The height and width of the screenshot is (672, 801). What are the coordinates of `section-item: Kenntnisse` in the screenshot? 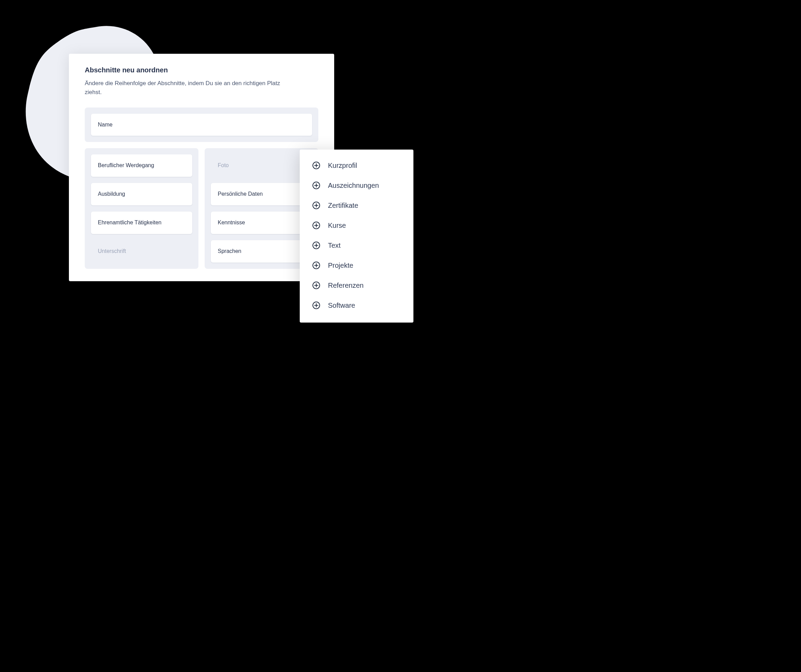 It's located at (262, 223).